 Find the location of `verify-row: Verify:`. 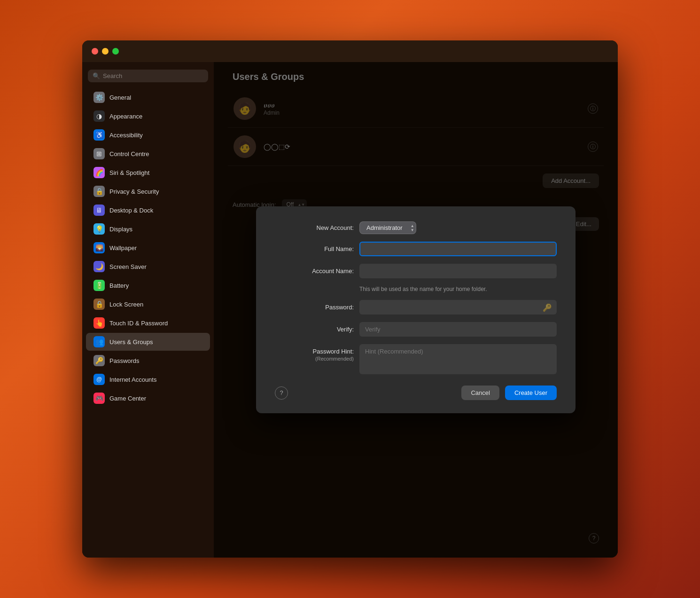

verify-row: Verify: is located at coordinates (416, 329).